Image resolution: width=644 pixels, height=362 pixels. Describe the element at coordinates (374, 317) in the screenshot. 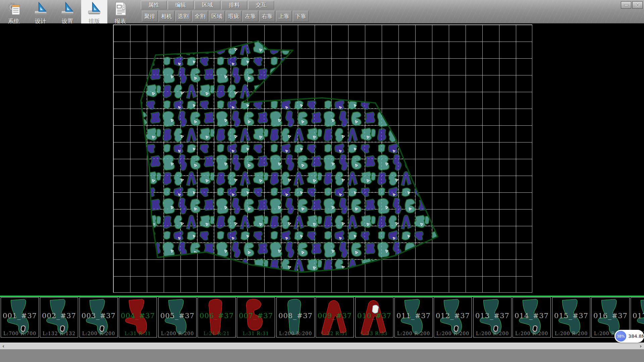

I see `thumbnail-cell: 010_#37L:33 R:33` at that location.